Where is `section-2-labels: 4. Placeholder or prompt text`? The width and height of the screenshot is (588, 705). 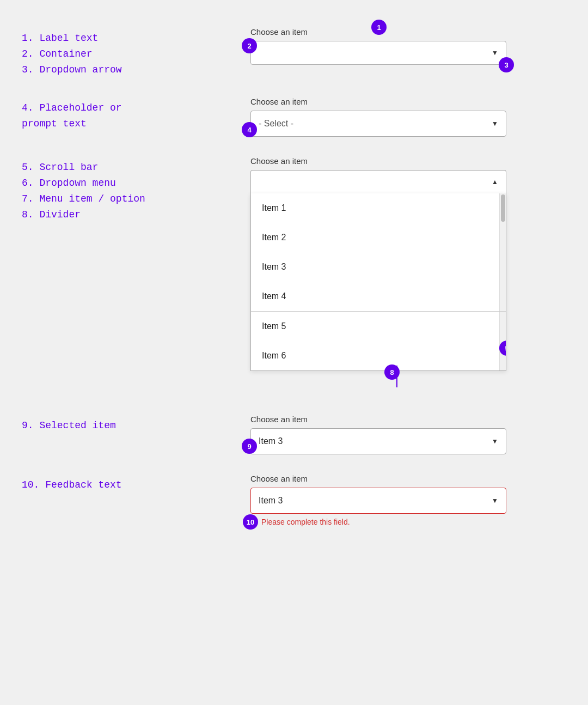
section-2-labels: 4. Placeholder or prompt text is located at coordinates (136, 114).